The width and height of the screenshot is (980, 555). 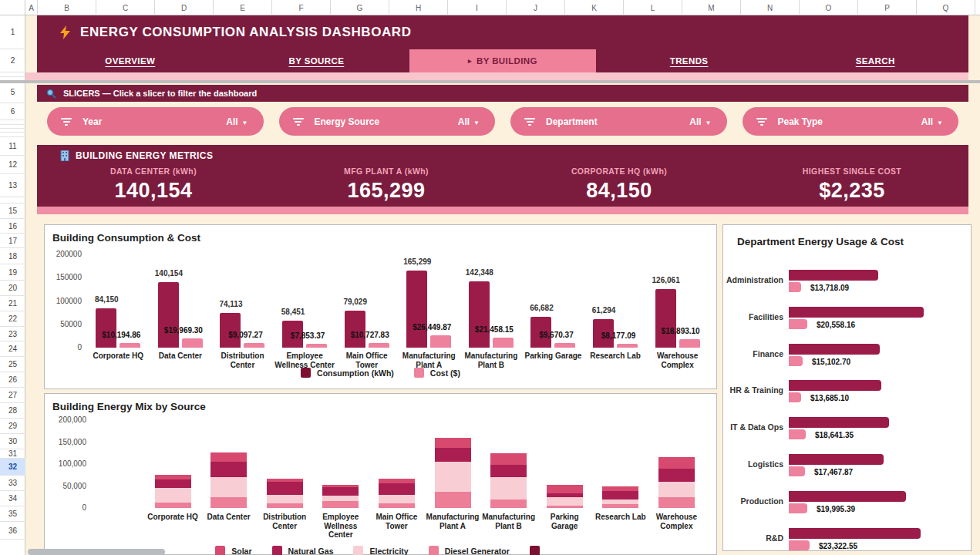 What do you see at coordinates (615, 302) in the screenshot?
I see `bar-group: 61,294$8,177.09Research Lab` at bounding box center [615, 302].